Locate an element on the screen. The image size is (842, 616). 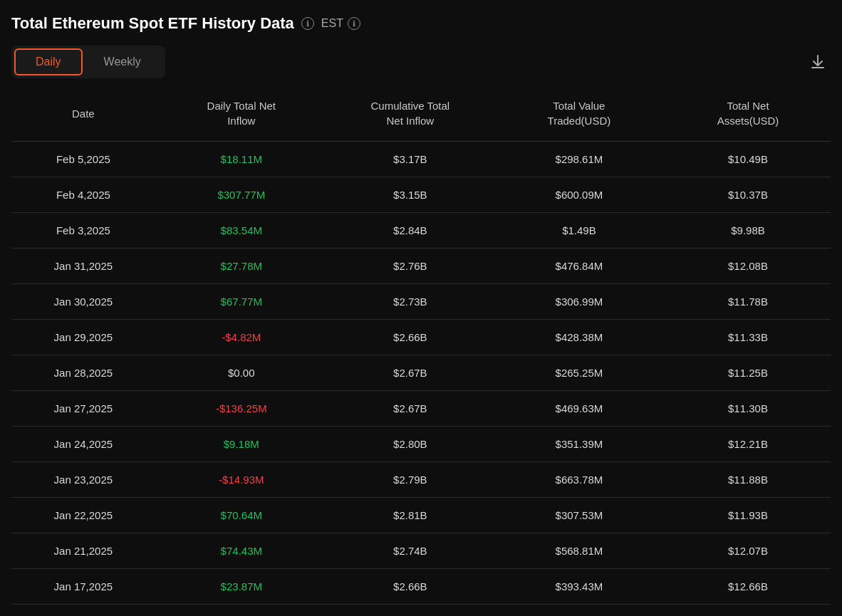
cell-daily-inflow: $23.87M is located at coordinates (241, 587).